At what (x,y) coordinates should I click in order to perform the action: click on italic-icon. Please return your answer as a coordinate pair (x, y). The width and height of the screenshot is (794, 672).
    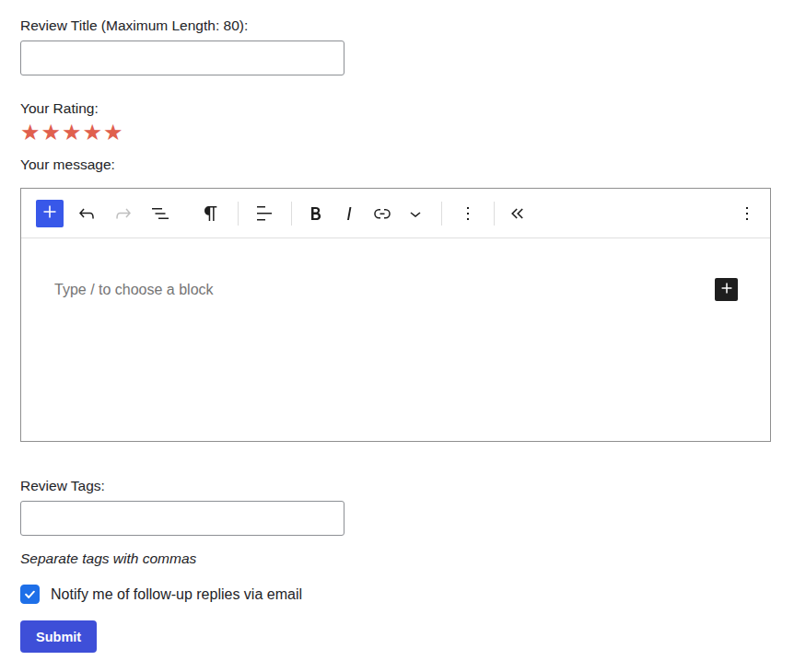
    Looking at the image, I should click on (349, 214).